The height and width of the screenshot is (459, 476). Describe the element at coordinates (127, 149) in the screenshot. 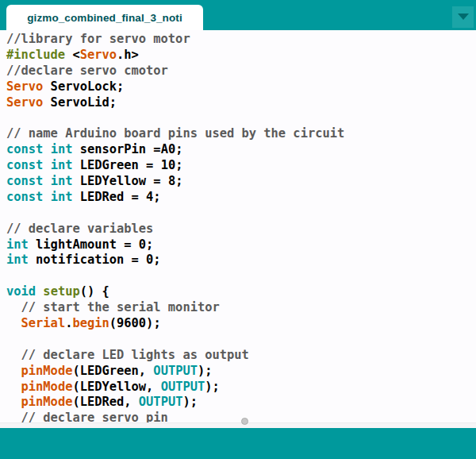

I see `code-token: sensorPin =A0;` at that location.